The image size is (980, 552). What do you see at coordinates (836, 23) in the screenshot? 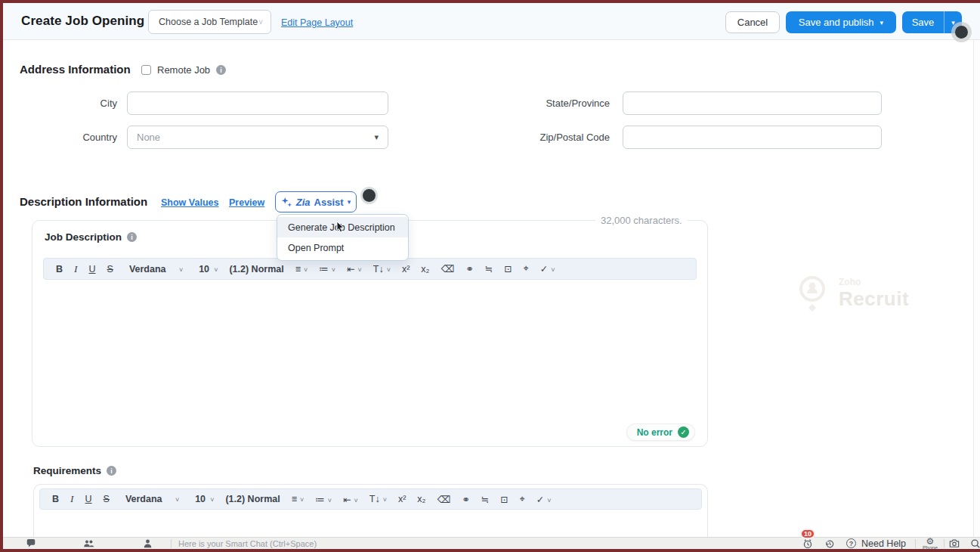
I see `save-and-publish-label: Save and publish` at bounding box center [836, 23].